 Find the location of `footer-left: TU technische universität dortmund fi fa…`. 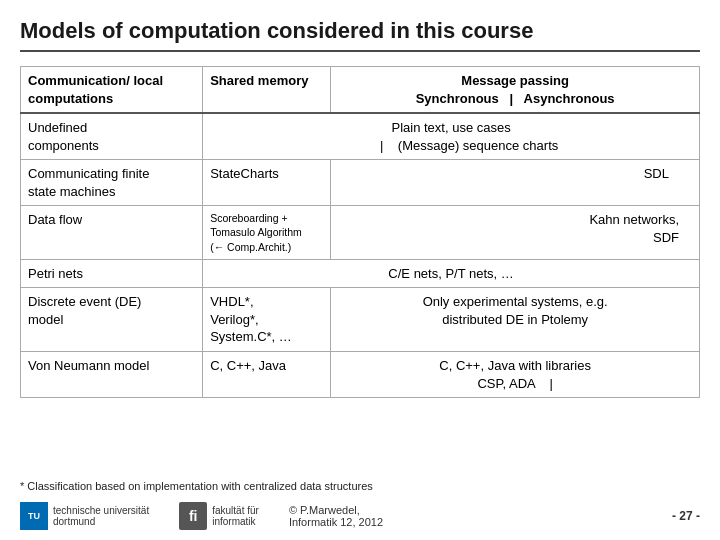

footer-left: TU technische universität dortmund fi fa… is located at coordinates (336, 516).